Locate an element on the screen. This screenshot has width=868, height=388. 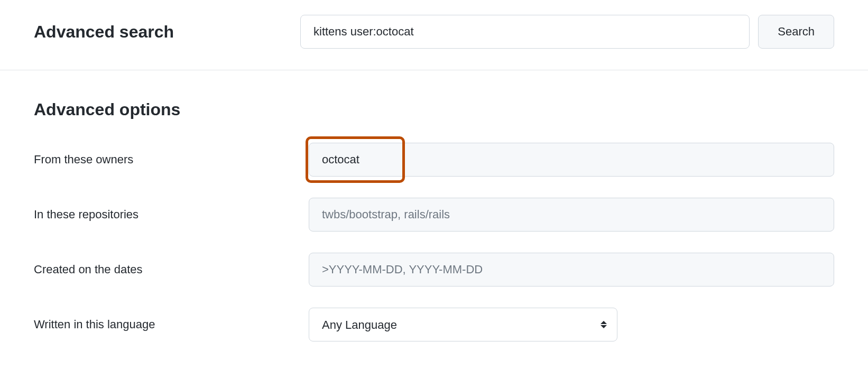
created-input is located at coordinates (571, 270).